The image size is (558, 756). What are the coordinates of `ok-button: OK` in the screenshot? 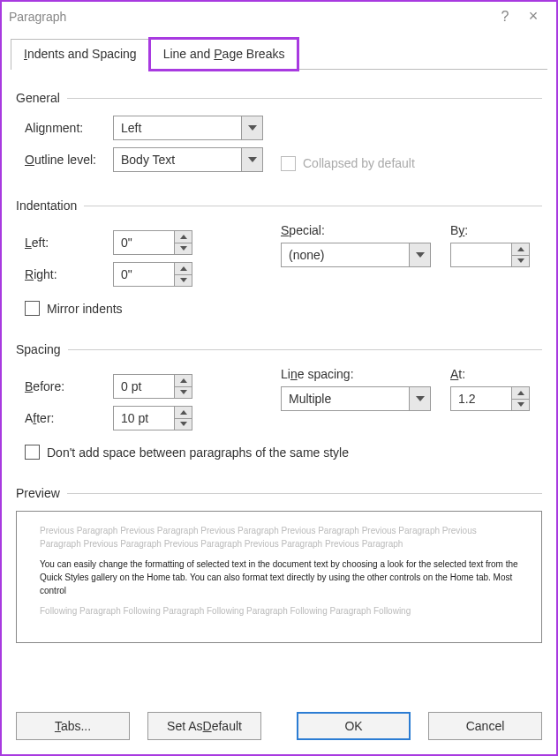 It's located at (353, 726).